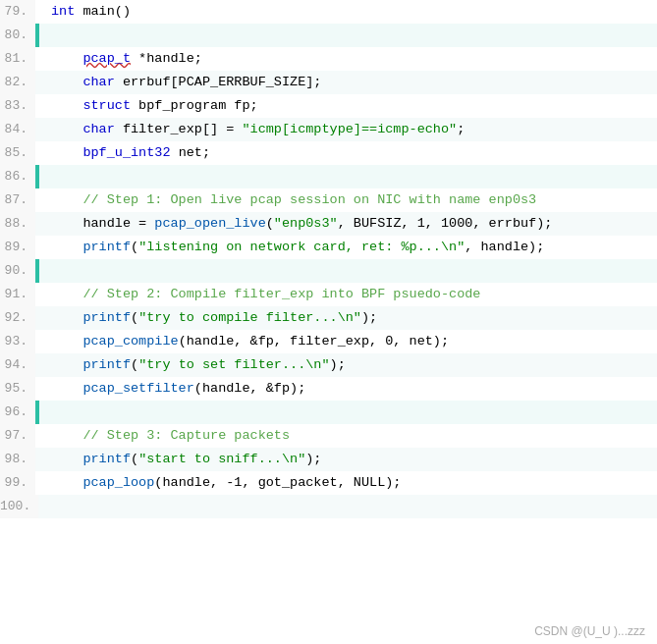  Describe the element at coordinates (328, 130) in the screenshot. I see `code-line: 84. char filter_exp[] = "icmp[icmptype]=…` at that location.